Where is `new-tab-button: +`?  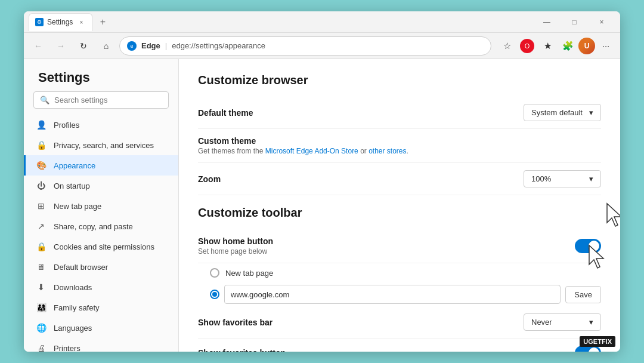 new-tab-button: + is located at coordinates (103, 22).